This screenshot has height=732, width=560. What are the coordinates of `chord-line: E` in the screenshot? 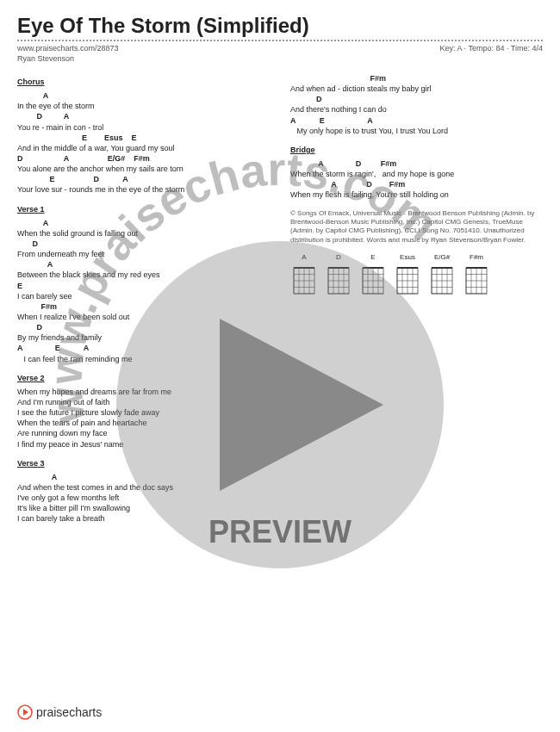 It's located at (143, 286).